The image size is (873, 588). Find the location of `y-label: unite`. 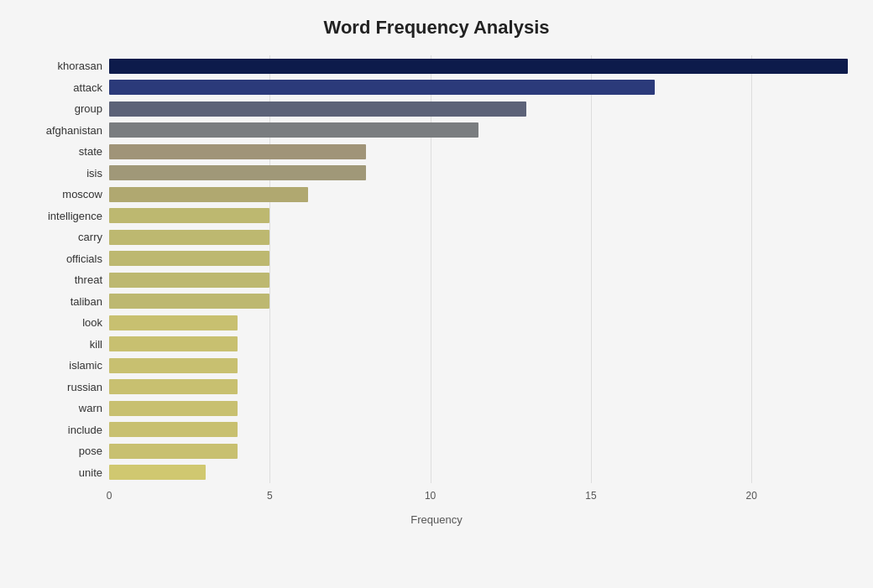

y-label: unite is located at coordinates (91, 472).